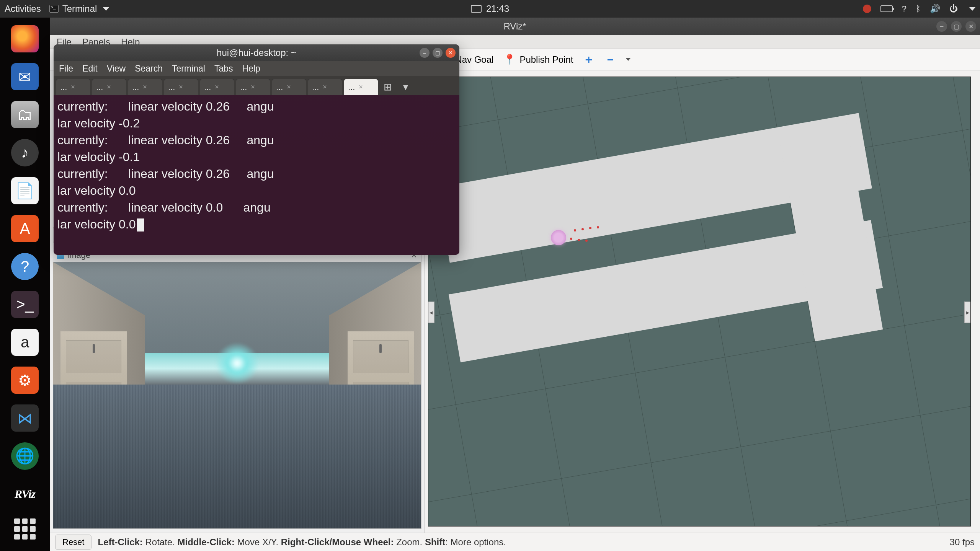 The width and height of the screenshot is (980, 551). I want to click on dock-firefox, so click(25, 39).